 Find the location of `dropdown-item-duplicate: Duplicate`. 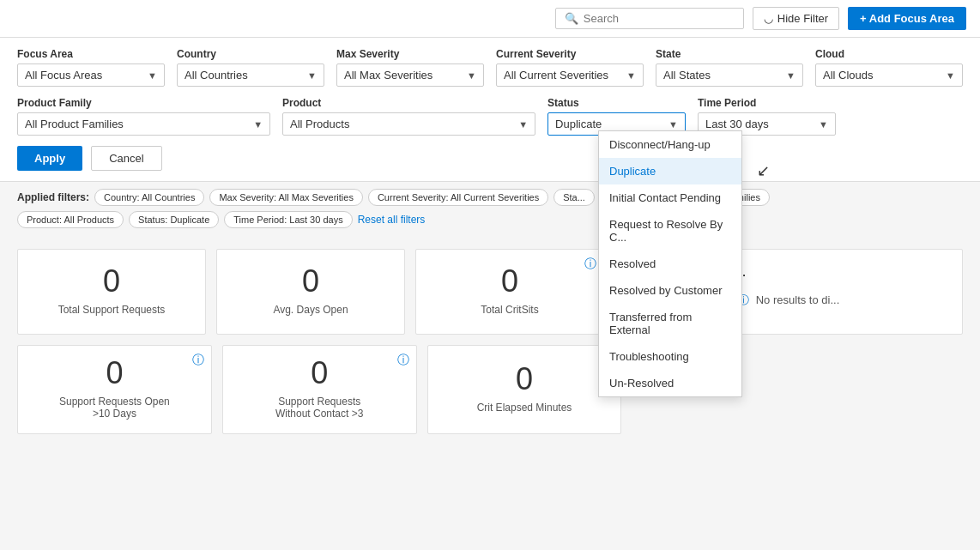

dropdown-item-duplicate: Duplicate is located at coordinates (670, 172).